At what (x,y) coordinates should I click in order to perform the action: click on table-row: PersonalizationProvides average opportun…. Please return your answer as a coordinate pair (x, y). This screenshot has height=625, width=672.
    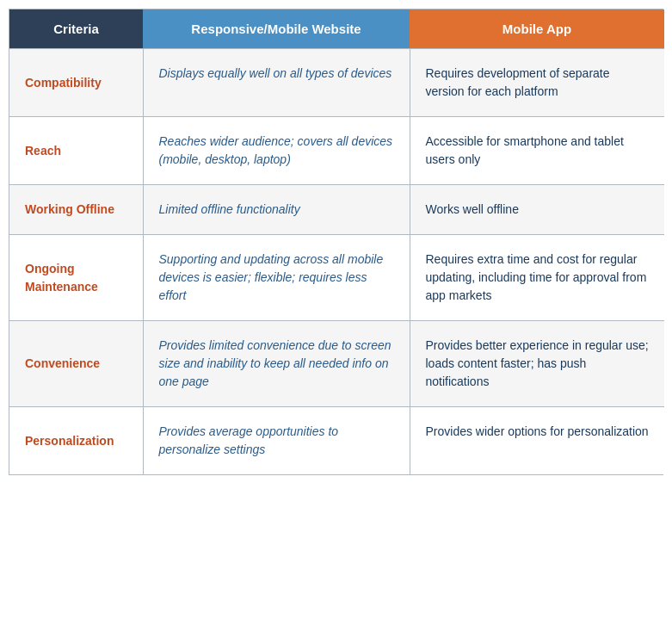
    Looking at the image, I should click on (337, 441).